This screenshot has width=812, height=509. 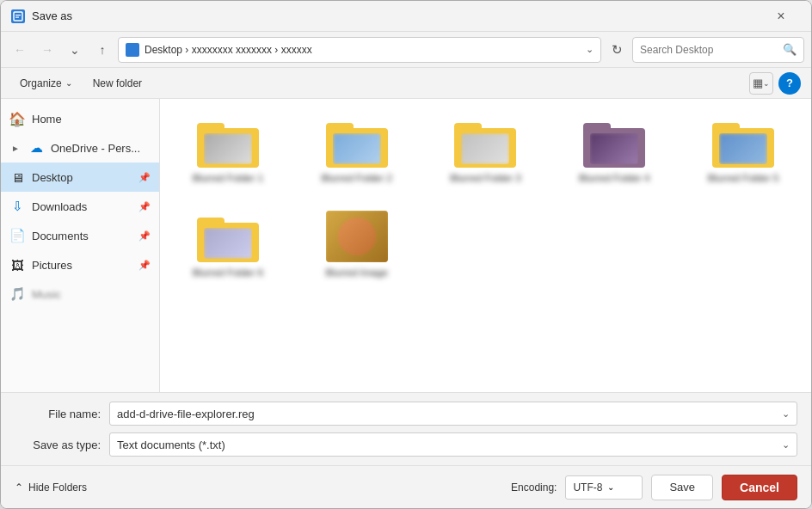 I want to click on file-item: Blurred Folder 3, so click(x=486, y=150).